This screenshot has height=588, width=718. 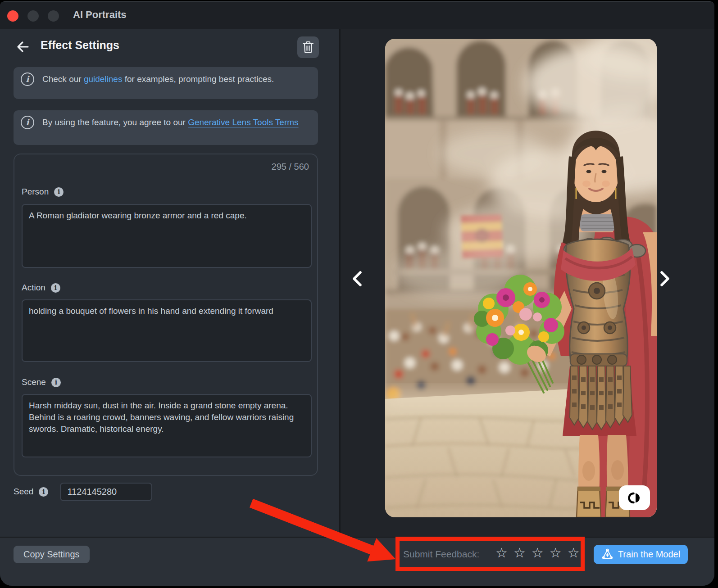 I want to click on terms-banner: i By using the feature, you agree to our…, so click(x=166, y=128).